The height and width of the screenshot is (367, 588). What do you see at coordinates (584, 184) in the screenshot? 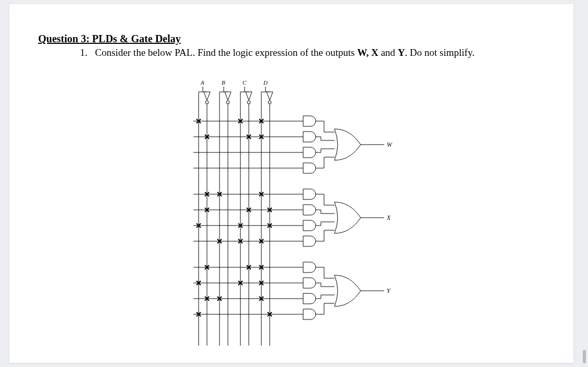
I see `scrollbar` at bounding box center [584, 184].